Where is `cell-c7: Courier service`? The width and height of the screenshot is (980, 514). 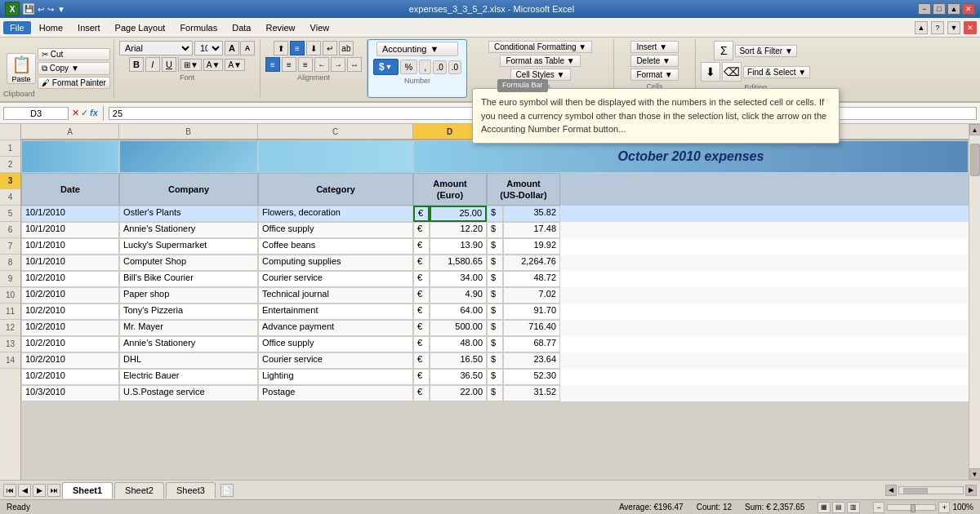
cell-c7: Courier service is located at coordinates (336, 279).